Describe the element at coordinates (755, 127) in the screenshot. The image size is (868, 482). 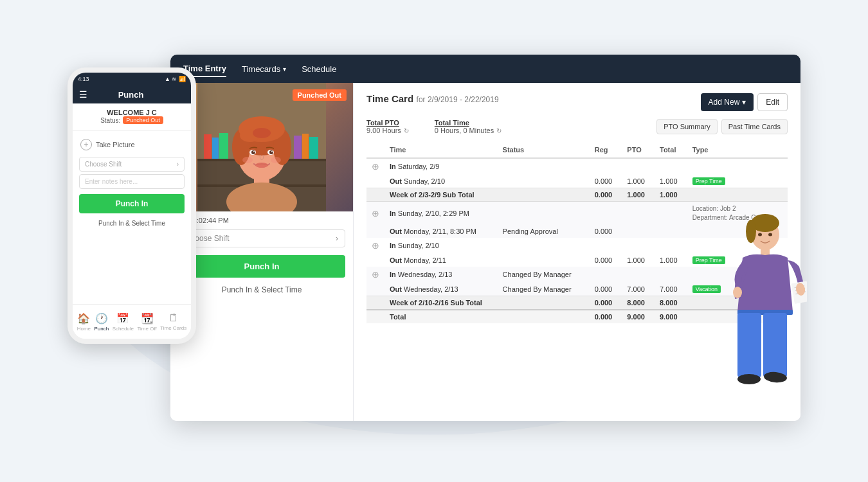
I see `past-time-cards-button: Past Time Cards` at that location.